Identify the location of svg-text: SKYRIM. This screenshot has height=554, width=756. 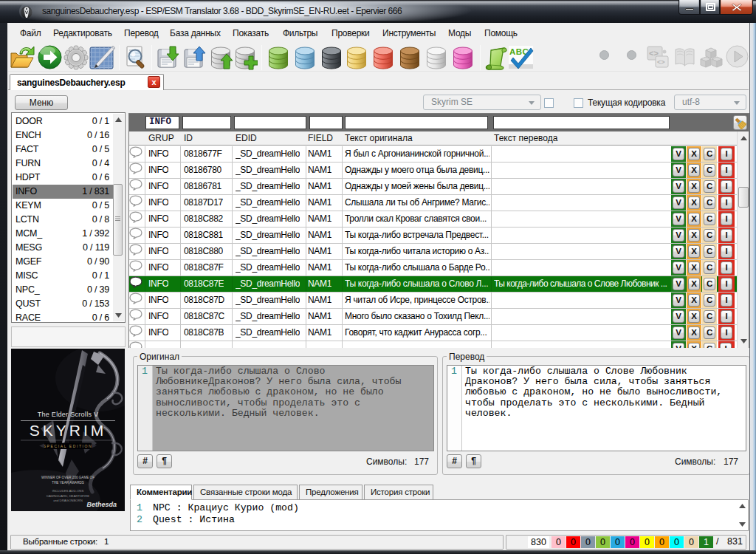
(68, 430).